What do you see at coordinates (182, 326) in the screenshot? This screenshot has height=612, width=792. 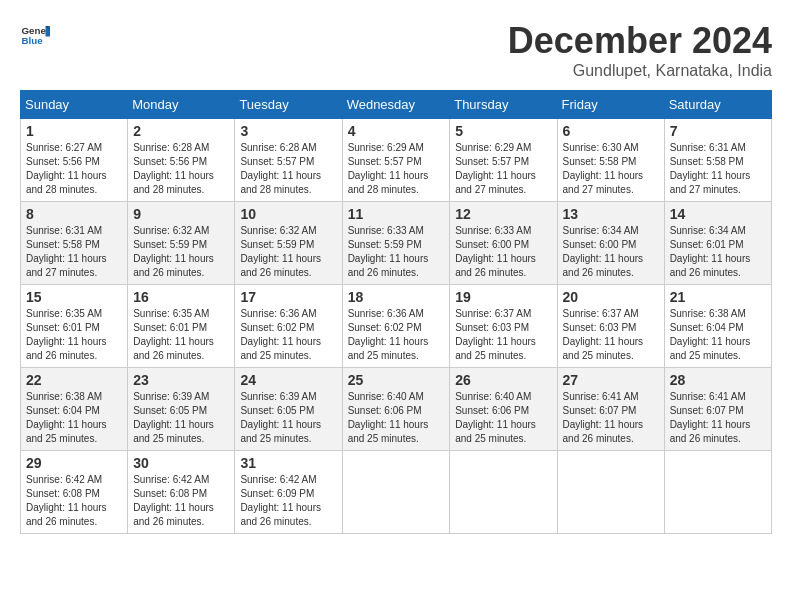 I see `calendar-cell: 16Sunrise: 6:35 AMSunset: 6:01 PMDayligh…` at bounding box center [182, 326].